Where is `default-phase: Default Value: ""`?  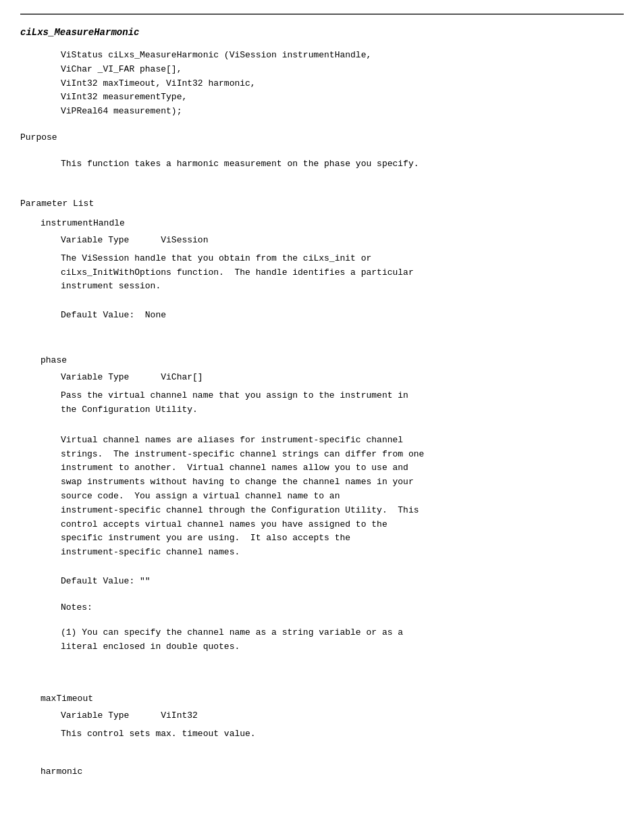
default-phase: Default Value: "" is located at coordinates (342, 581).